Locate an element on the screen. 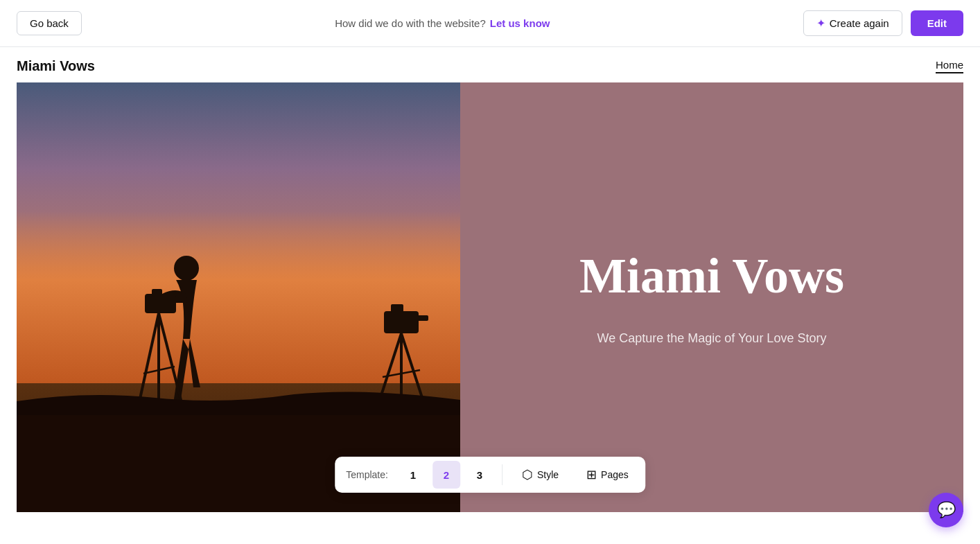 This screenshot has width=980, height=544. sparkle-icon: ✦ is located at coordinates (821, 24).